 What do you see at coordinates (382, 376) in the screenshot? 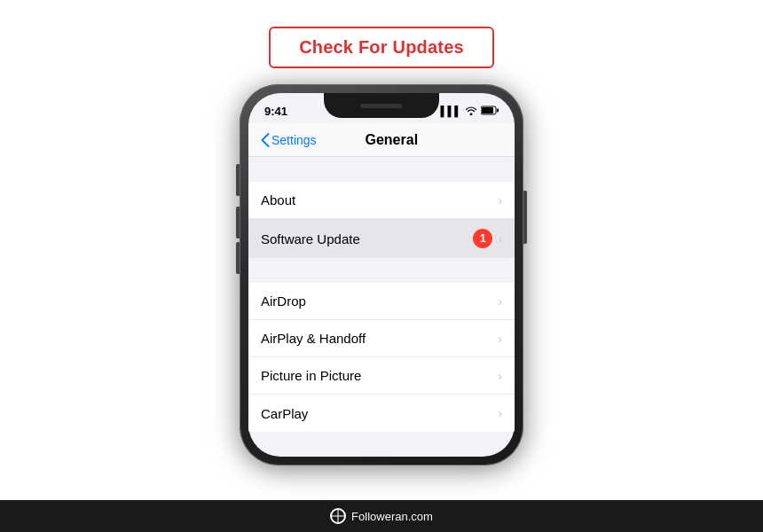
I see `list-item-picture-in-picture: Picture in Picture ›` at bounding box center [382, 376].